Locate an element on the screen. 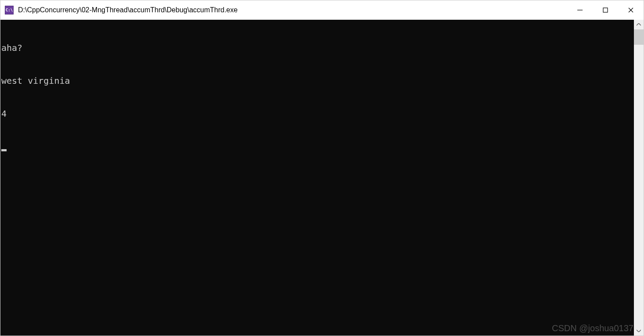  window-title: D:\CppConcurrency\02-MngThread\accumThrd… is located at coordinates (293, 10).